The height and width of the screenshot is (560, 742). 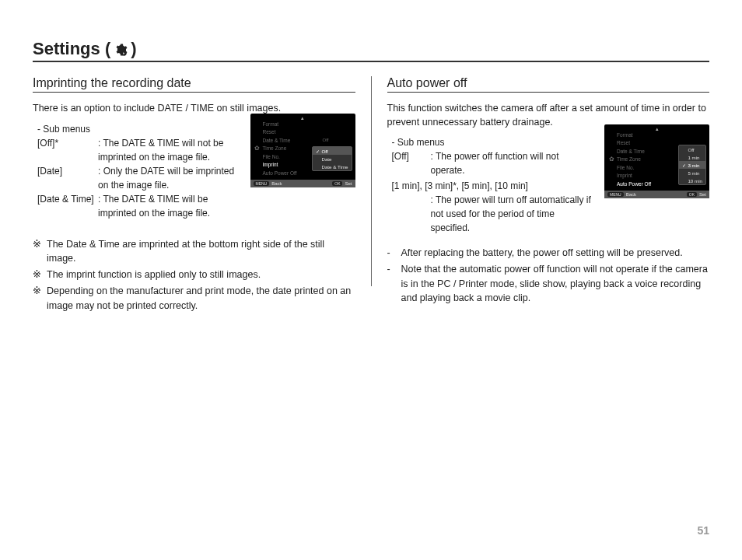 I want to click on submenu-label: [Date], so click(x=68, y=178).